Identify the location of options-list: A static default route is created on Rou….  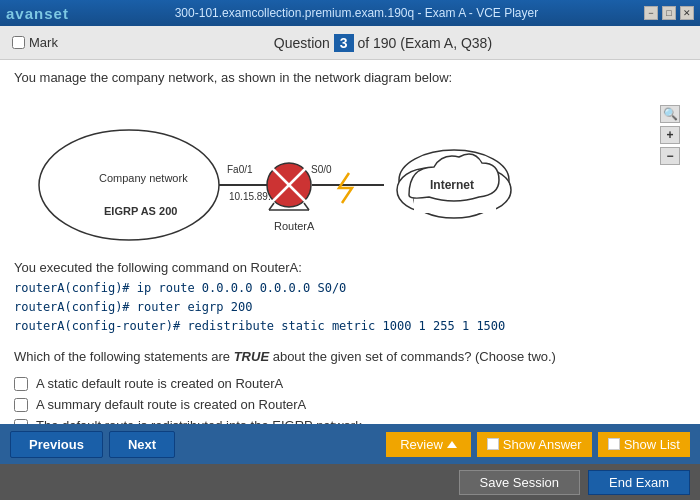
(350, 400).